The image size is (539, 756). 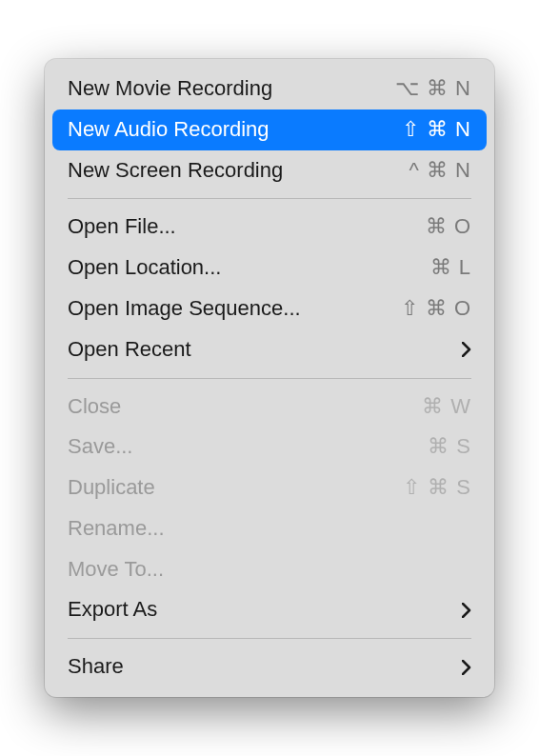 I want to click on menu-item-duplicate: Duplicate ⇧ ⌘ S, so click(x=270, y=487).